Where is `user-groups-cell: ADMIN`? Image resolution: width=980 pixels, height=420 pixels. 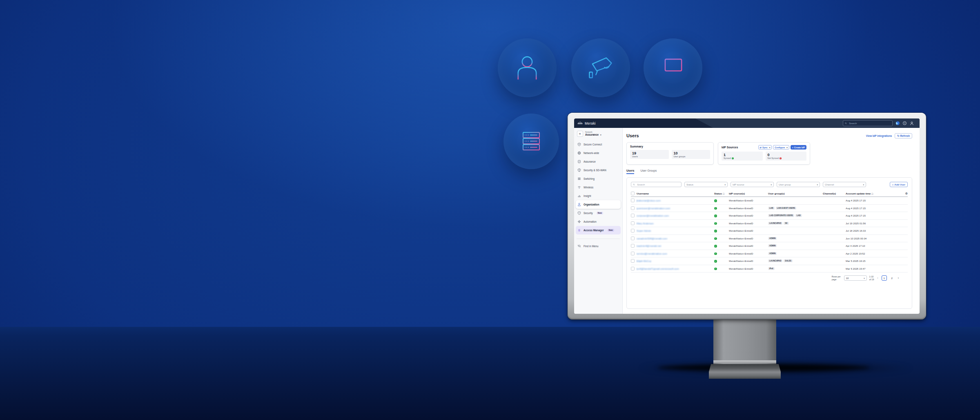
user-groups-cell: ADMIN is located at coordinates (795, 239).